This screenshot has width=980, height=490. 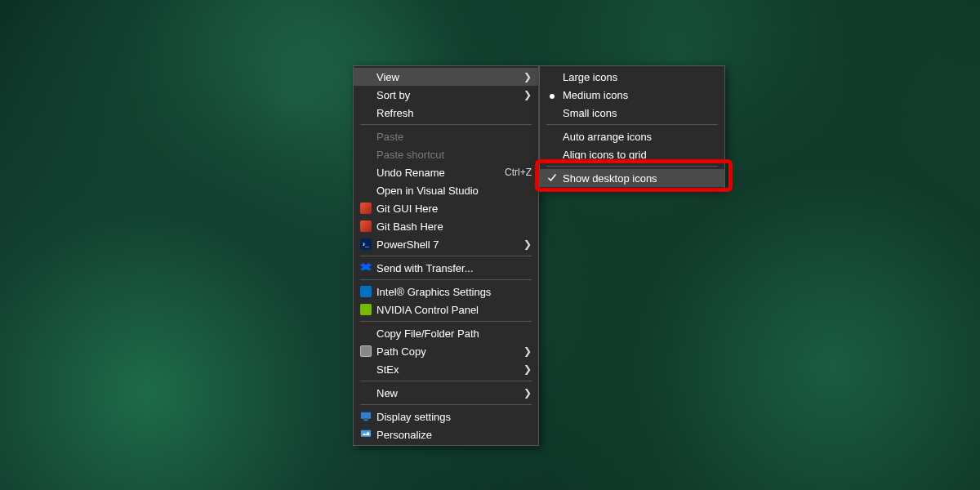 I want to click on powershell-icon: ›_, so click(x=366, y=244).